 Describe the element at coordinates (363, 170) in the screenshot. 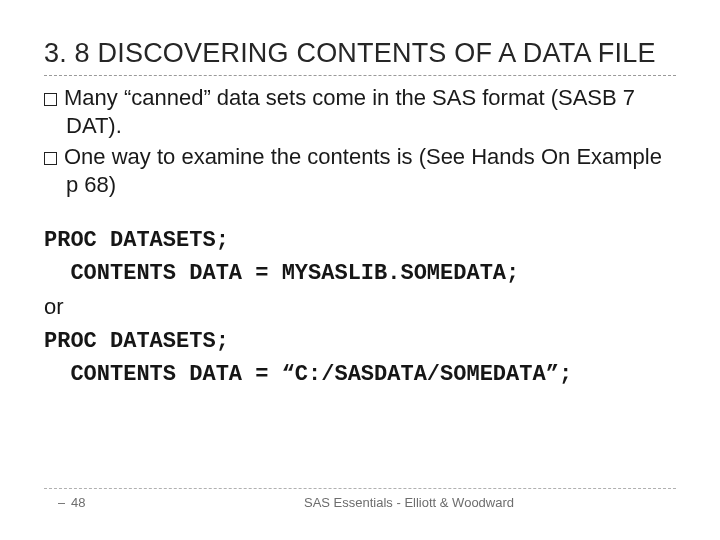

I see `bullet-text: One way to examine the contents is (See …` at that location.